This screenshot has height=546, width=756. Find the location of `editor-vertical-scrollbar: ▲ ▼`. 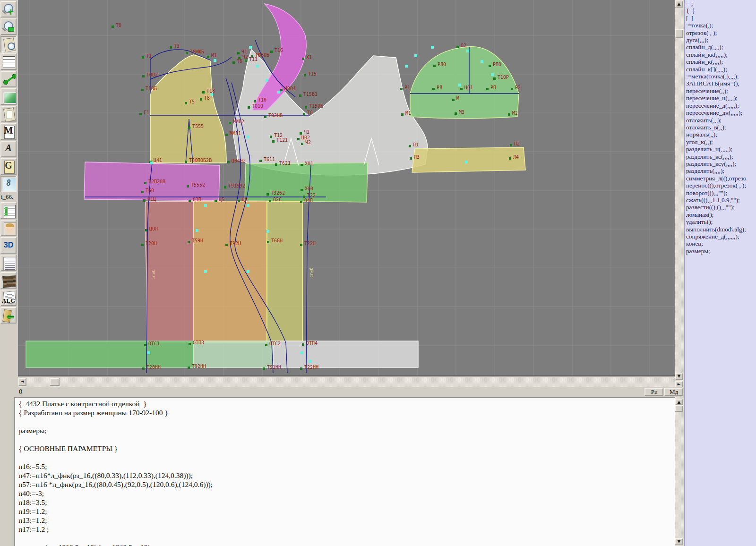

editor-vertical-scrollbar: ▲ ▼ is located at coordinates (679, 471).